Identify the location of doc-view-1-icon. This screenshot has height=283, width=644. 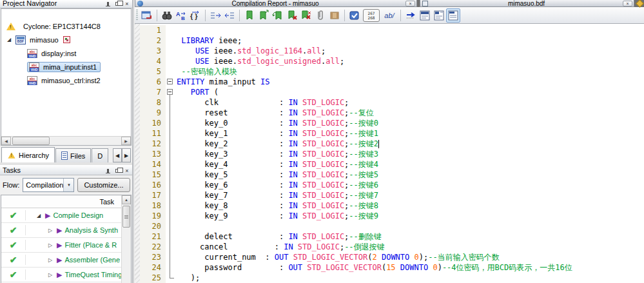
(425, 15).